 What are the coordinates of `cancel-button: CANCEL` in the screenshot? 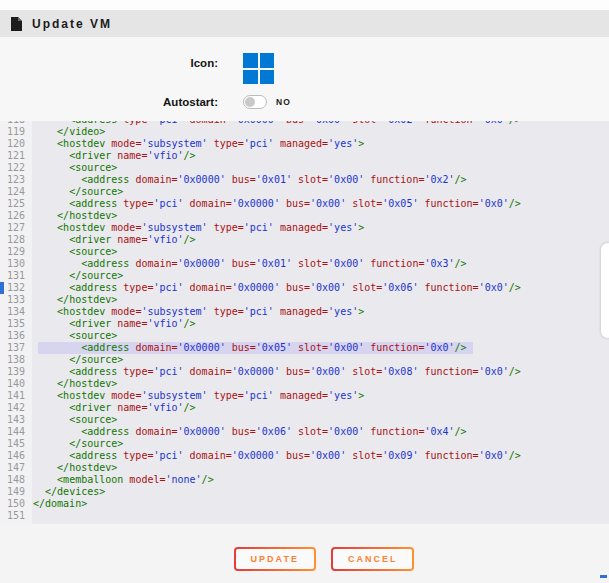 It's located at (373, 559).